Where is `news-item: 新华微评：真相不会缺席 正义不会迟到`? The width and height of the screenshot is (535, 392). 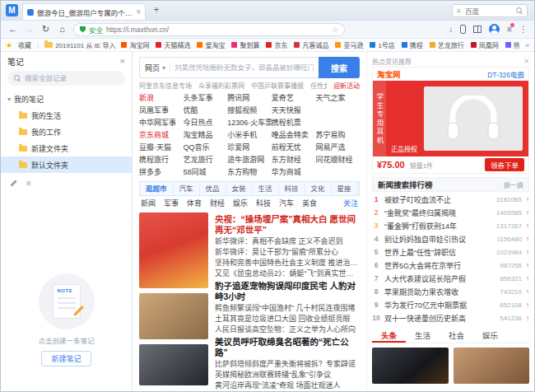
news-item: 新华微评：真相不会缺席 正义不会迟到 is located at coordinates (287, 242).